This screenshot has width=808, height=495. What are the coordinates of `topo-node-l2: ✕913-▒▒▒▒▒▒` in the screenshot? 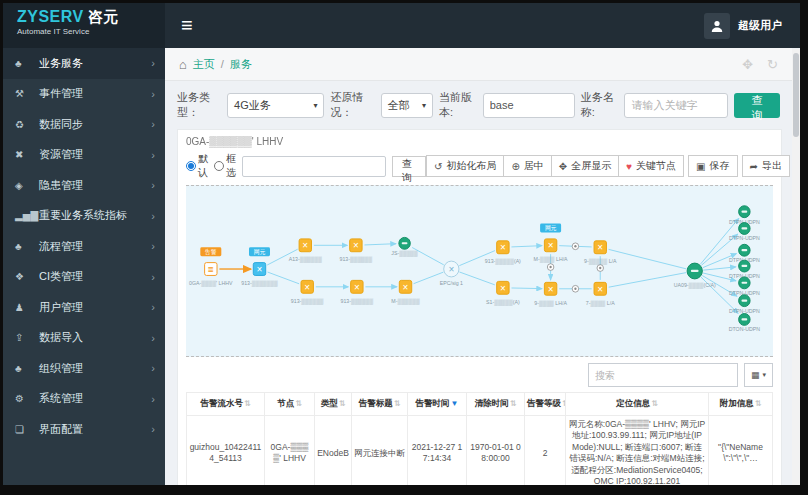 It's located at (356, 292).